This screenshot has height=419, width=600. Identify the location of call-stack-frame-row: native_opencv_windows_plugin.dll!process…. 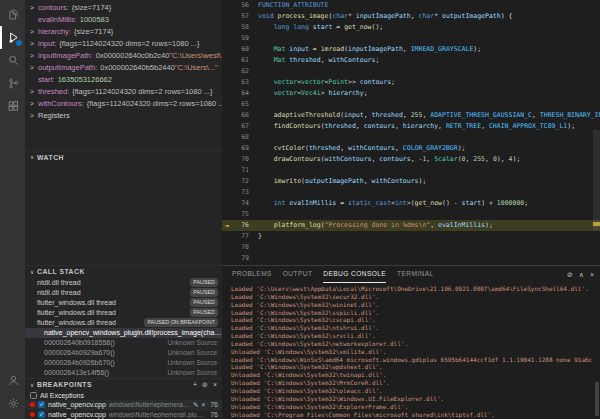
(124, 333).